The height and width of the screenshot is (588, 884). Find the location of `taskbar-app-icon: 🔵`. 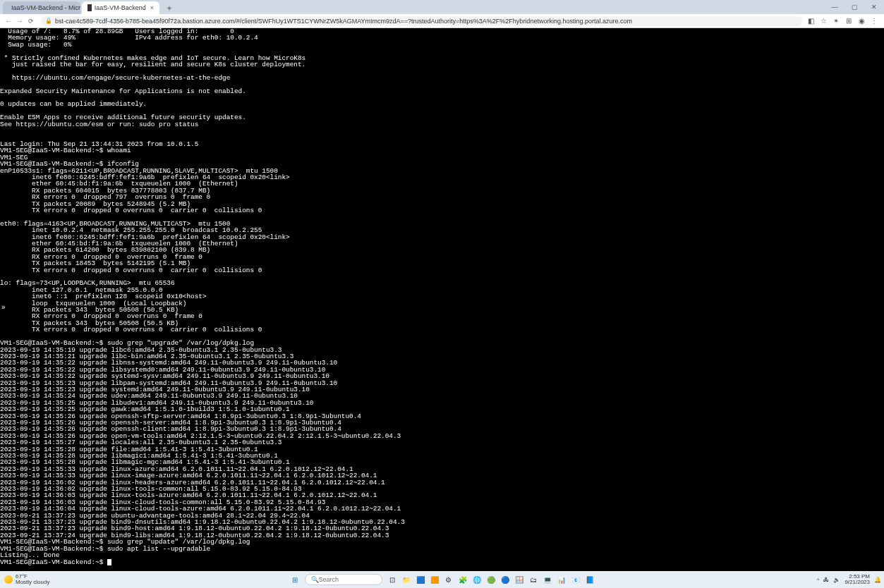

taskbar-app-icon: 🔵 is located at coordinates (505, 580).